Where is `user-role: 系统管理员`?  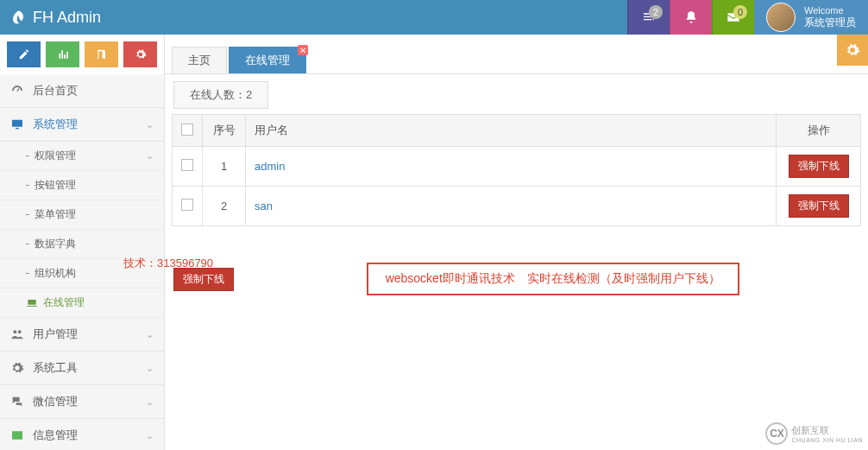
user-role: 系统管理员 is located at coordinates (830, 22).